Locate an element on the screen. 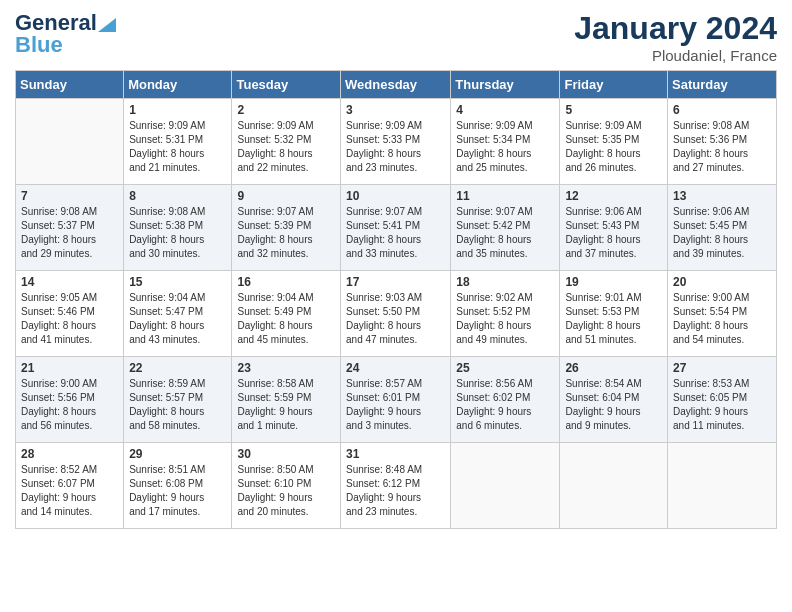 The width and height of the screenshot is (792, 612). day-number: 7 is located at coordinates (70, 196).